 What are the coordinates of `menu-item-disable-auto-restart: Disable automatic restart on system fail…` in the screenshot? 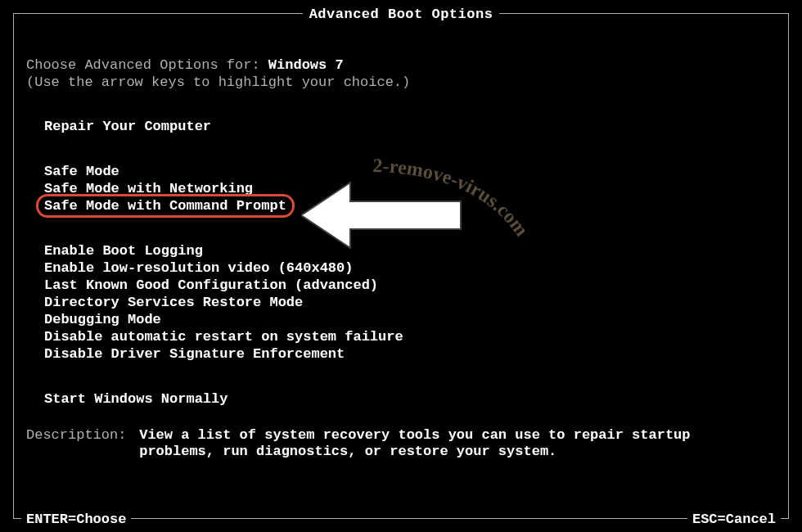 It's located at (410, 337).